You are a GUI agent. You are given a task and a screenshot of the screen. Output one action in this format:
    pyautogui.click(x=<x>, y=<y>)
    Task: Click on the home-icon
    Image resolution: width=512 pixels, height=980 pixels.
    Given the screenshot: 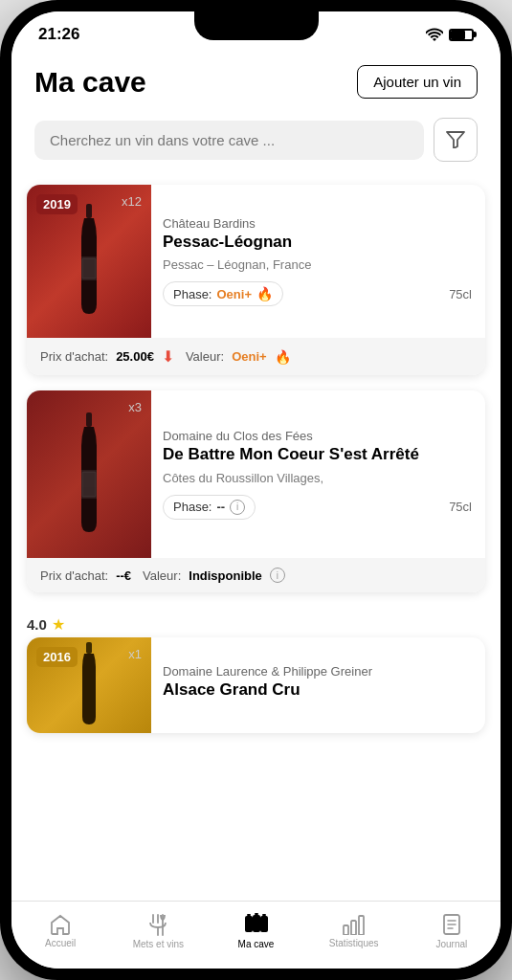 What is the action you would take?
    pyautogui.click(x=60, y=924)
    